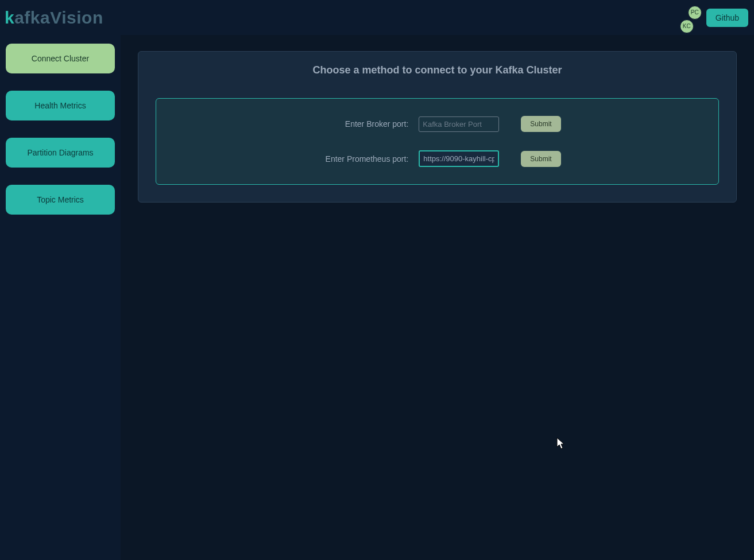 The image size is (754, 560). Describe the element at coordinates (60, 153) in the screenshot. I see `sidebar-item-label: Partition Diagrams` at that location.